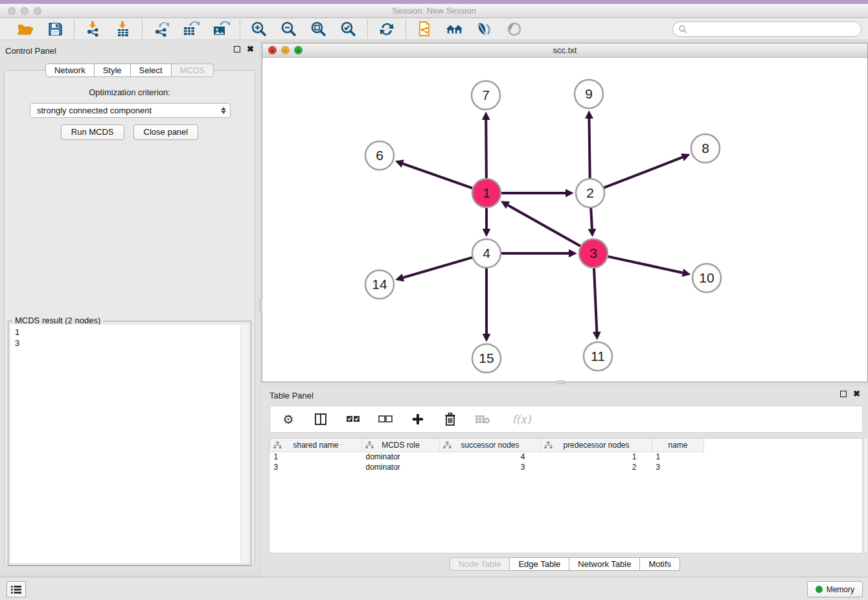  Describe the element at coordinates (272, 51) in the screenshot. I see `network-close-button: ×` at that location.